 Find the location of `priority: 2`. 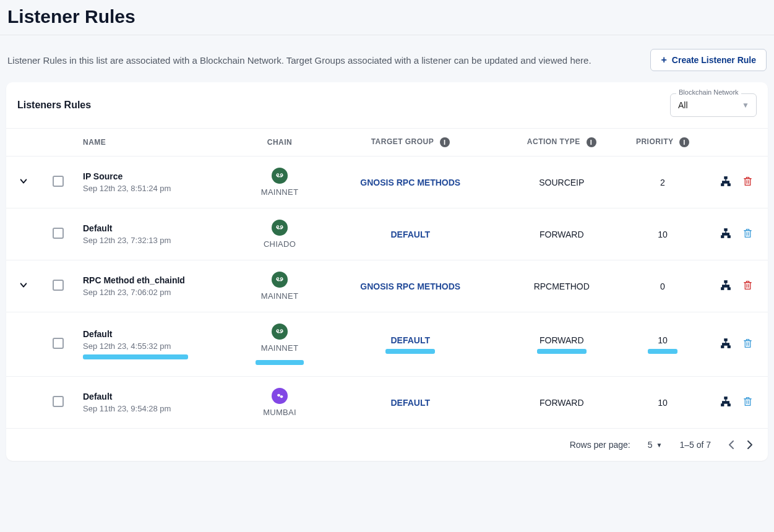

priority: 2 is located at coordinates (663, 182).